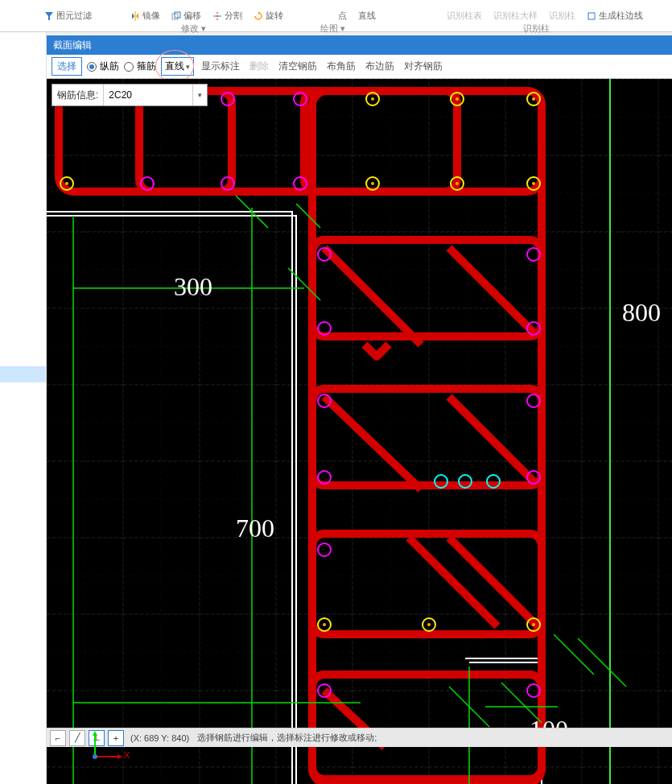 The image size is (672, 784). Describe the element at coordinates (227, 16) in the screenshot. I see `split-button: 分割` at that location.